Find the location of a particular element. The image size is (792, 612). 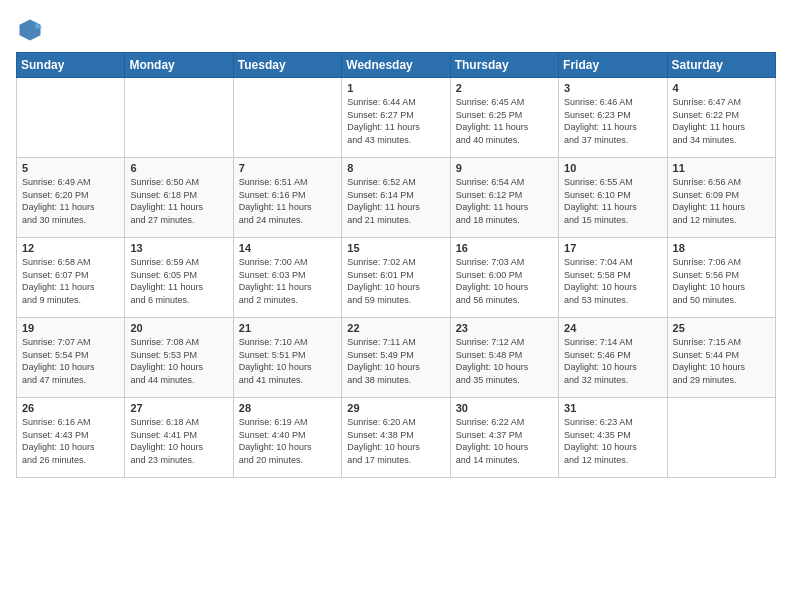

logo is located at coordinates (32, 30).